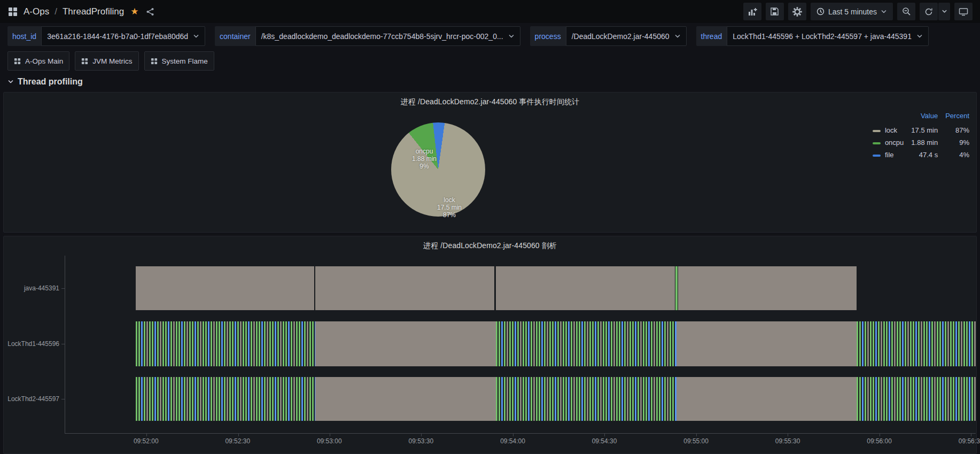 The height and width of the screenshot is (454, 980). Describe the element at coordinates (676, 288) in the screenshot. I see `timeline-segment-oncpu` at that location.